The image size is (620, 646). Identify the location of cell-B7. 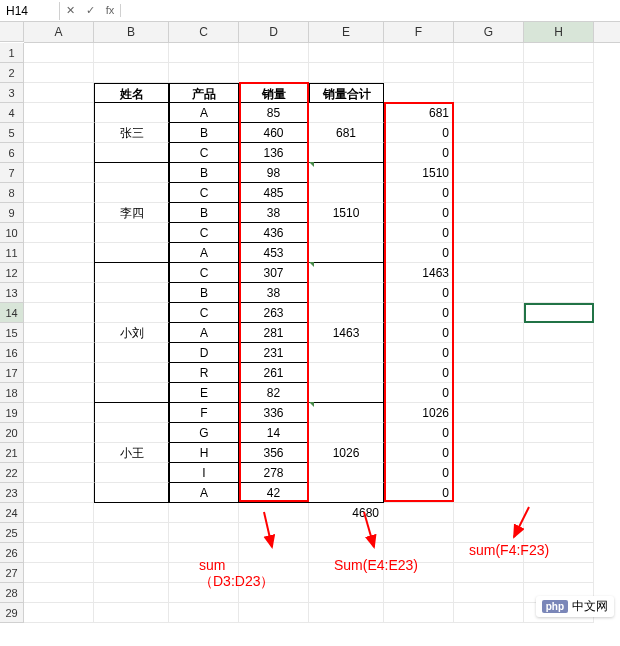
(132, 173).